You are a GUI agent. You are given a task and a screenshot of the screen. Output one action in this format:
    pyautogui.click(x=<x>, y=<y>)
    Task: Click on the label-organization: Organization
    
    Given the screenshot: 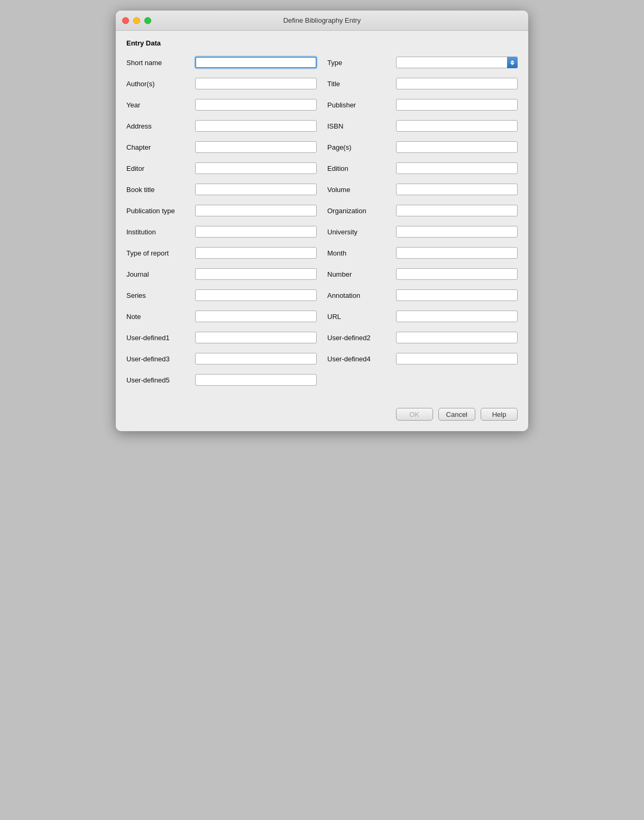 What is the action you would take?
    pyautogui.click(x=362, y=211)
    